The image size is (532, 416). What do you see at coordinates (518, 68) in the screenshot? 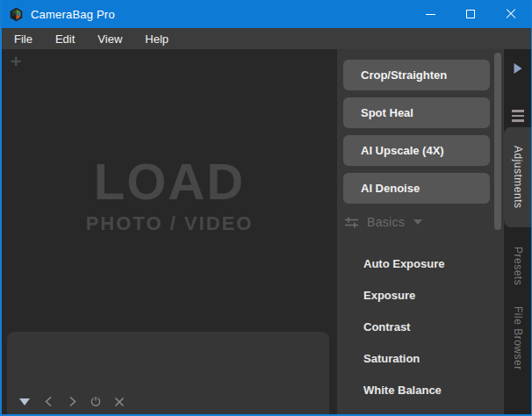
I see `collapse-panel-icon` at bounding box center [518, 68].